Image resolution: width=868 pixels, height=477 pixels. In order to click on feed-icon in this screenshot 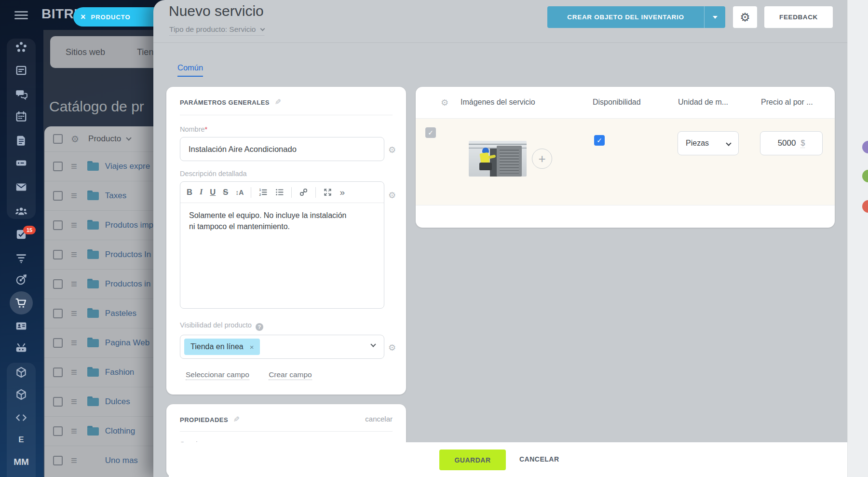, I will do `click(21, 70)`.